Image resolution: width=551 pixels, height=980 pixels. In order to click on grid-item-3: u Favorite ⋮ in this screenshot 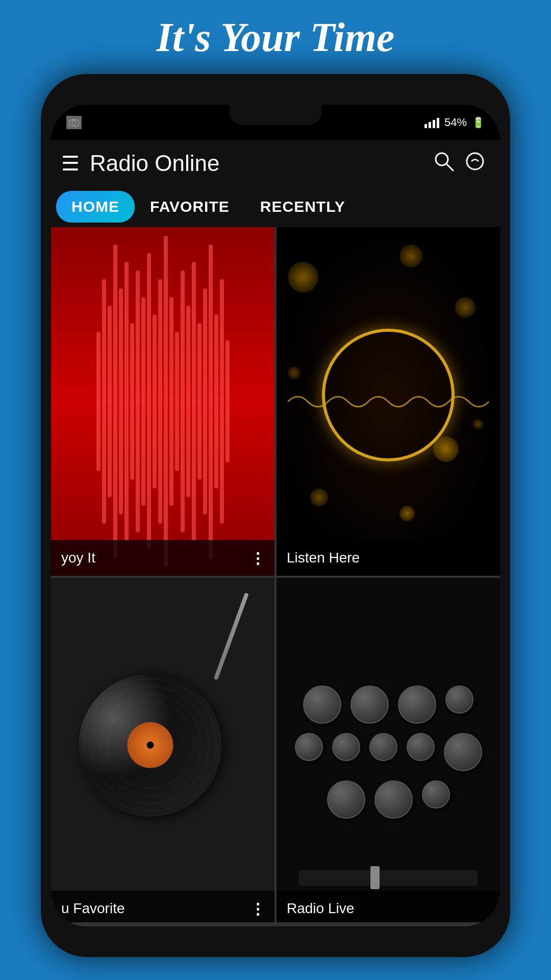, I will do `click(163, 752)`.